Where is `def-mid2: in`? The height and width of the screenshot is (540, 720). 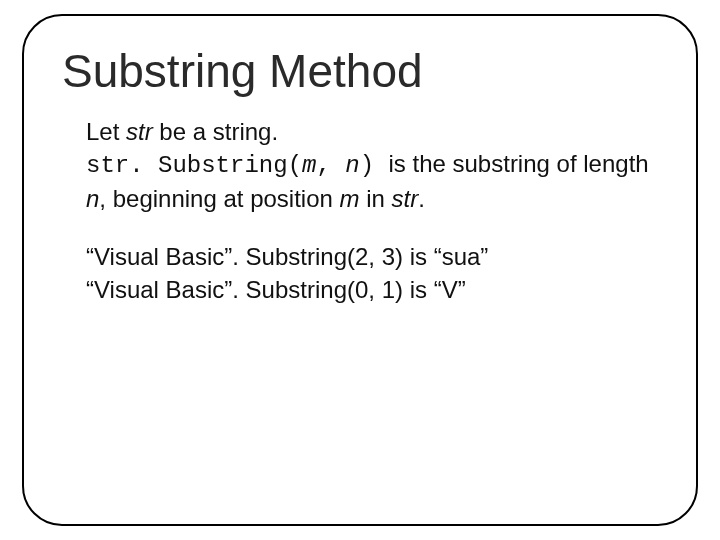 def-mid2: in is located at coordinates (376, 198).